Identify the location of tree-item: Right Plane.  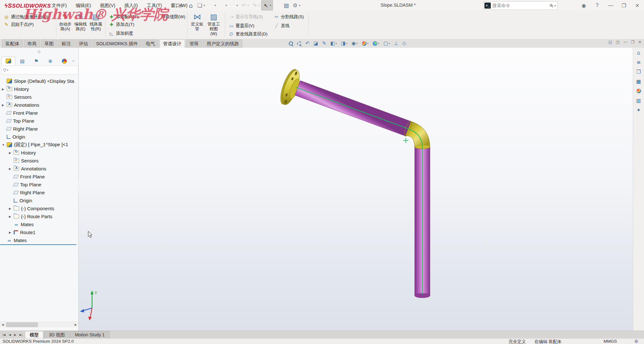
(39, 129).